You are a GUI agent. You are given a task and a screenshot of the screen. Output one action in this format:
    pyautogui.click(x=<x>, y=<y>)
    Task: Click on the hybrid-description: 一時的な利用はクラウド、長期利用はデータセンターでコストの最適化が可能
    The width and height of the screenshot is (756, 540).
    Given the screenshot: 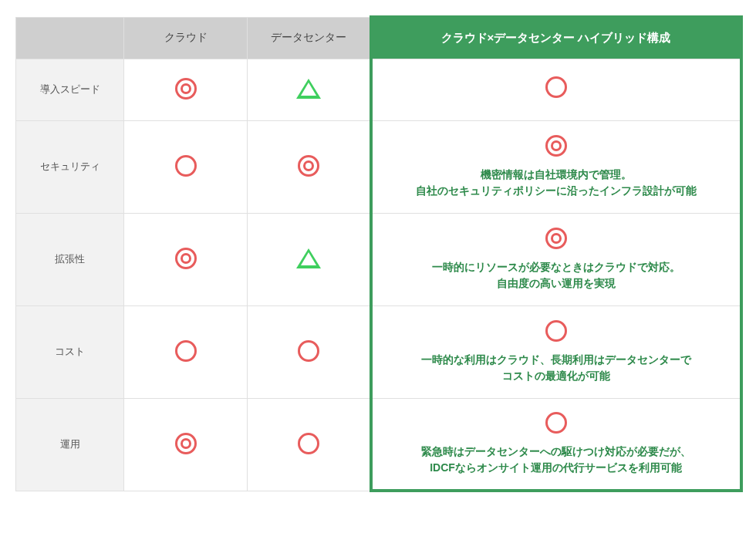 What is the action you would take?
    pyautogui.click(x=556, y=368)
    